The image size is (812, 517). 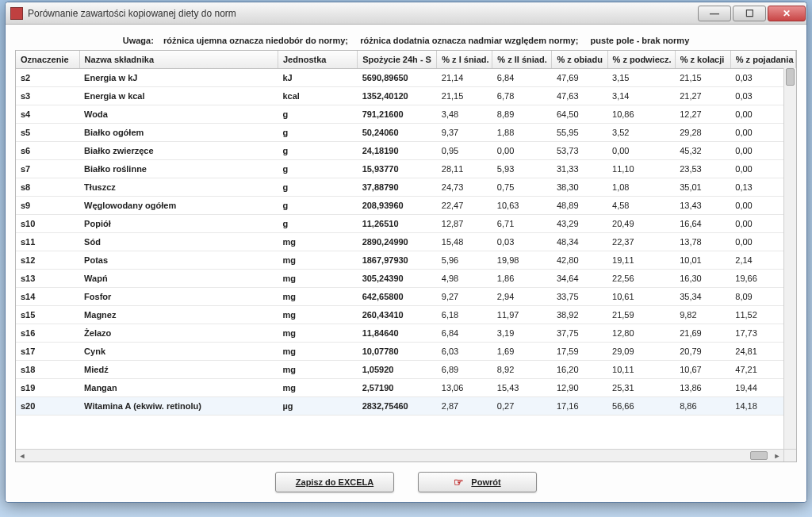 What do you see at coordinates (580, 333) in the screenshot?
I see `cell: 37,75` at bounding box center [580, 333].